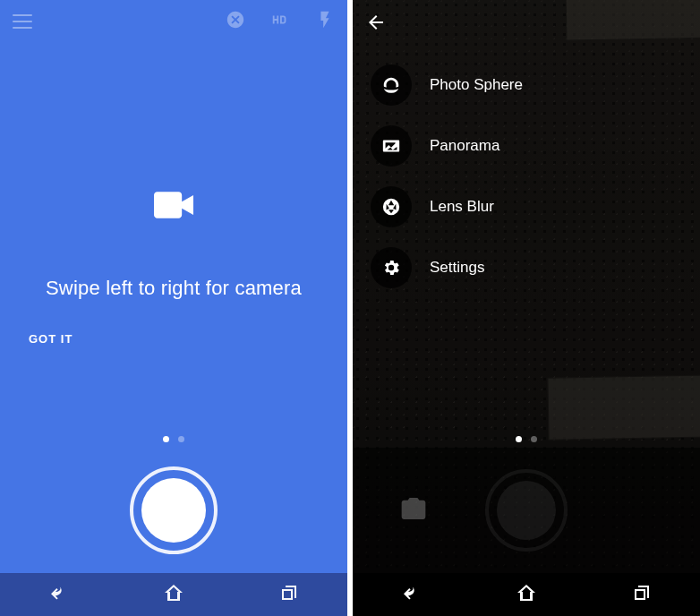  I want to click on tutorial-hint-text: Swipe left to right for camera, so click(174, 288).